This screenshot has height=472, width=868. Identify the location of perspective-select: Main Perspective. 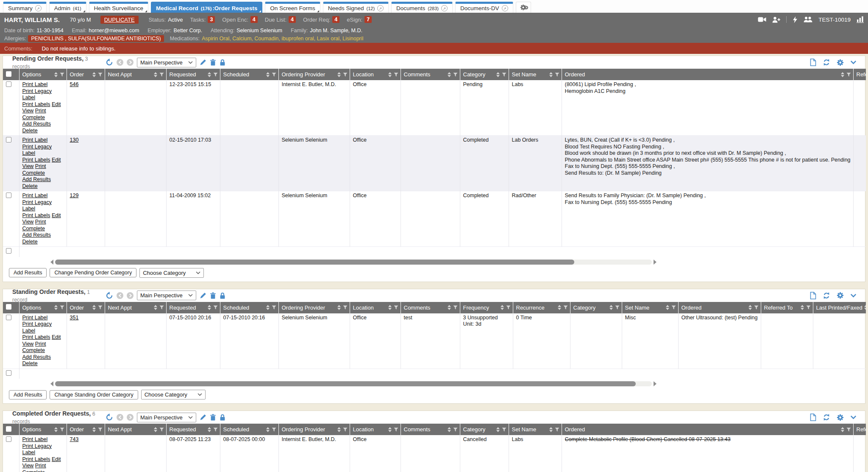
(167, 295).